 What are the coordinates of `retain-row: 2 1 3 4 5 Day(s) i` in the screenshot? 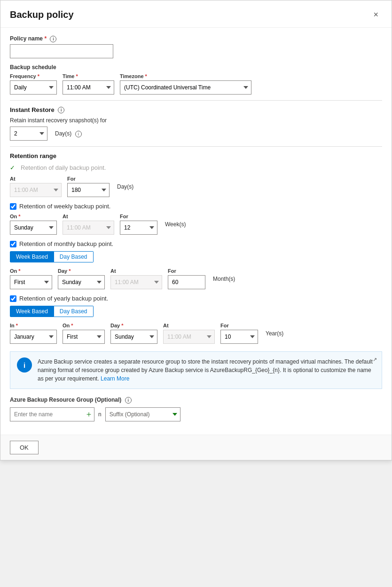 It's located at (196, 134).